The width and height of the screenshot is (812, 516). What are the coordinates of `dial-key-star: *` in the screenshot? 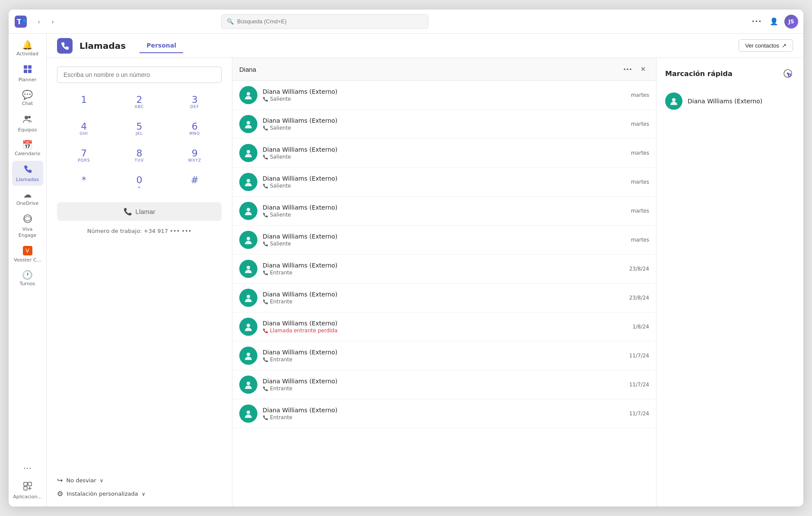 It's located at (84, 183).